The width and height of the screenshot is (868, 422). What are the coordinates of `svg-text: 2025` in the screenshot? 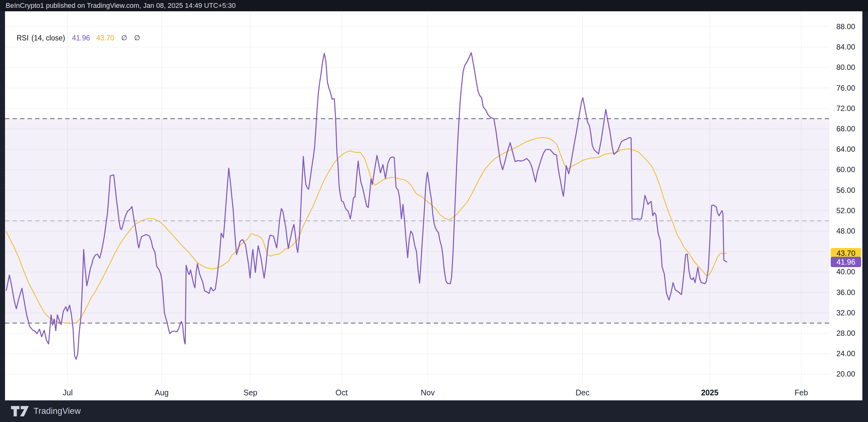 It's located at (710, 393).